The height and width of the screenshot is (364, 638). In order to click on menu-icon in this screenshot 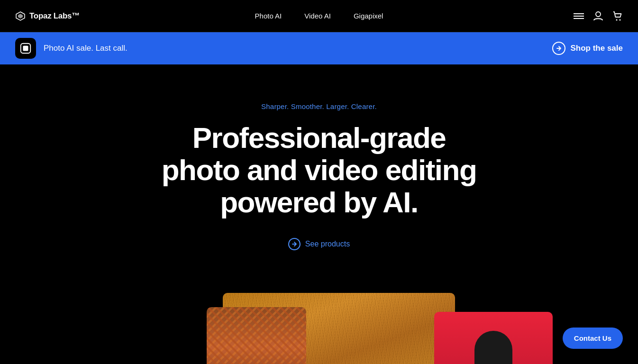, I will do `click(579, 16)`.